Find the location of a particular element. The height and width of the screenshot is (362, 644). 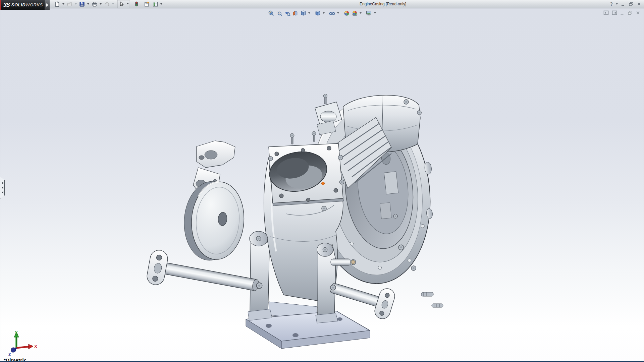

view-orientation-button is located at coordinates (303, 13).